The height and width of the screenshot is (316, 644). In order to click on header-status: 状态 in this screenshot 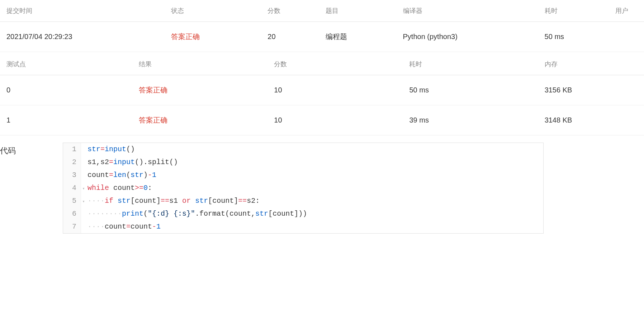, I will do `click(216, 11)`.